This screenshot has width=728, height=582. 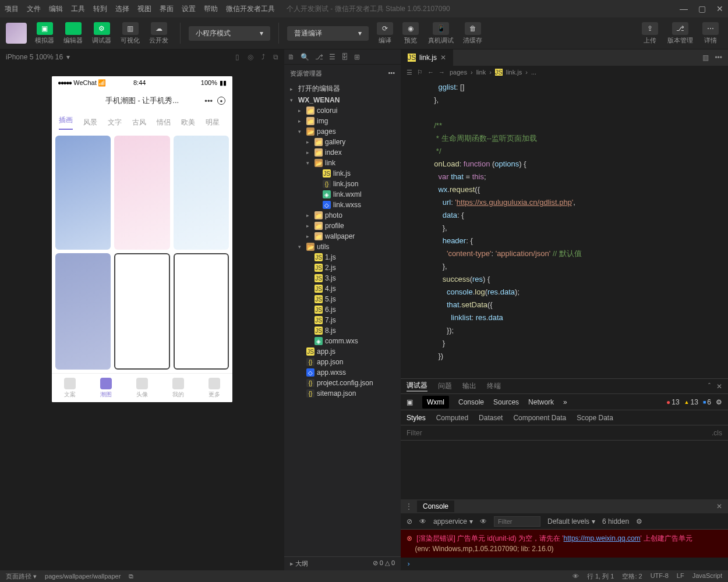 What do you see at coordinates (342, 289) in the screenshot?
I see `tree-4.js: JS4.js` at bounding box center [342, 289].